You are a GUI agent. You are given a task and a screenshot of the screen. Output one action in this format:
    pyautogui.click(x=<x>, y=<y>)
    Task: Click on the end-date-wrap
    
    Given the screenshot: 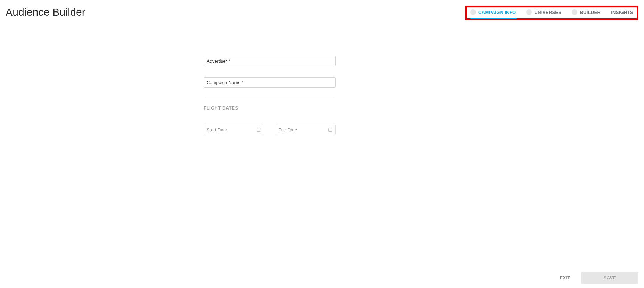 What is the action you would take?
    pyautogui.click(x=305, y=130)
    